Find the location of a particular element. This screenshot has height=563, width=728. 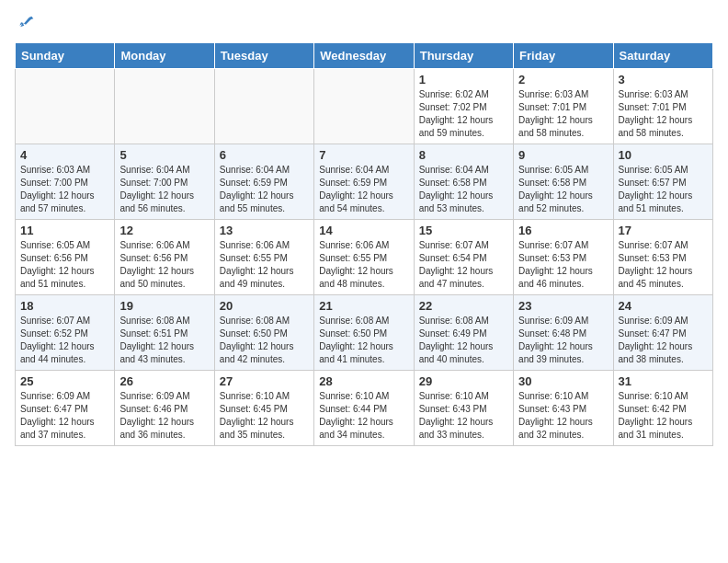

day-number: 9 is located at coordinates (563, 155).